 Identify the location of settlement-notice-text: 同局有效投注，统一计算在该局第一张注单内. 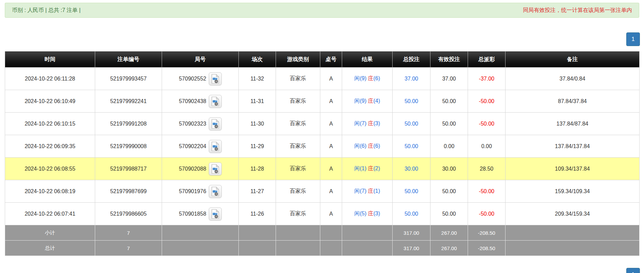
(577, 10).